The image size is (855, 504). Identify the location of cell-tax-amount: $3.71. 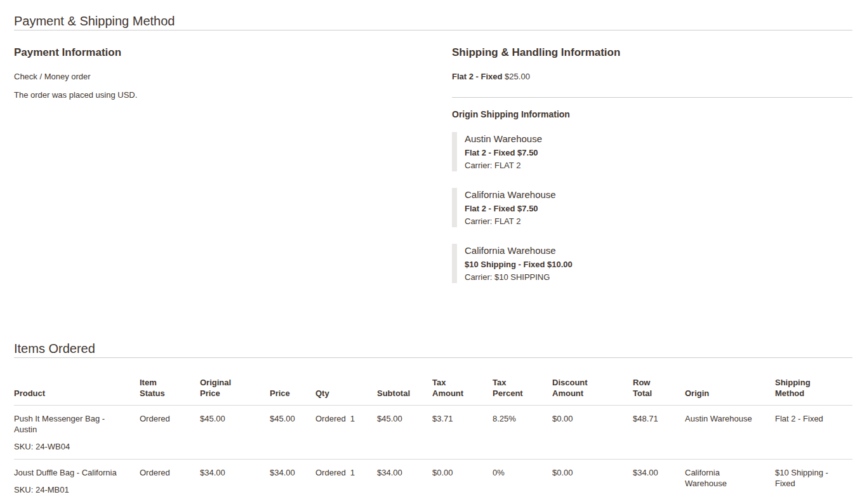
(462, 433).